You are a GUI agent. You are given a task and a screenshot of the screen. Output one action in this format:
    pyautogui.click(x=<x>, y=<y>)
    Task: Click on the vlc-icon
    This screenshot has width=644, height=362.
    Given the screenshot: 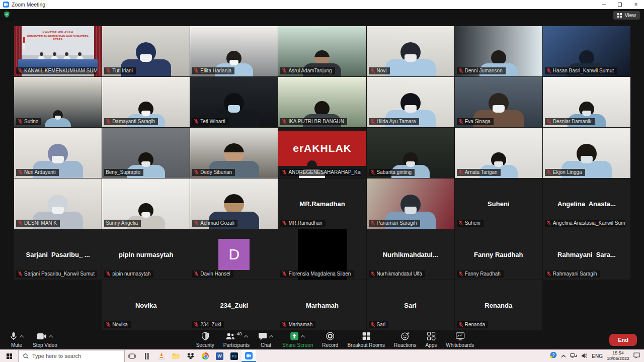 What is the action you would take?
    pyautogui.click(x=161, y=356)
    